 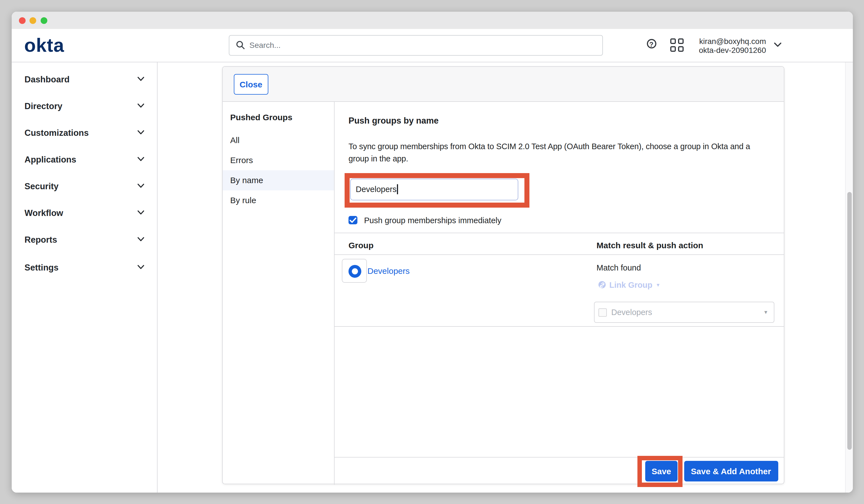 I want to click on column-header-match: Match result & push action, so click(x=650, y=245).